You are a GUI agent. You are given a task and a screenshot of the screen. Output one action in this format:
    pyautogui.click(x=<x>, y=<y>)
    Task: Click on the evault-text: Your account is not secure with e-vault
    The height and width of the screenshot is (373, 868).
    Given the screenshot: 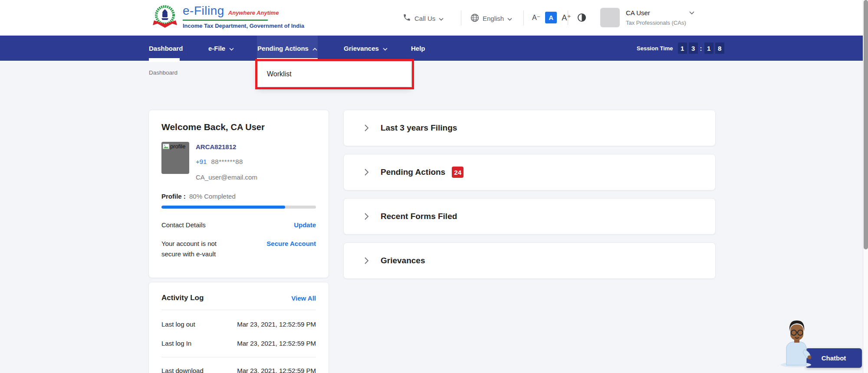 What is the action you would take?
    pyautogui.click(x=189, y=249)
    